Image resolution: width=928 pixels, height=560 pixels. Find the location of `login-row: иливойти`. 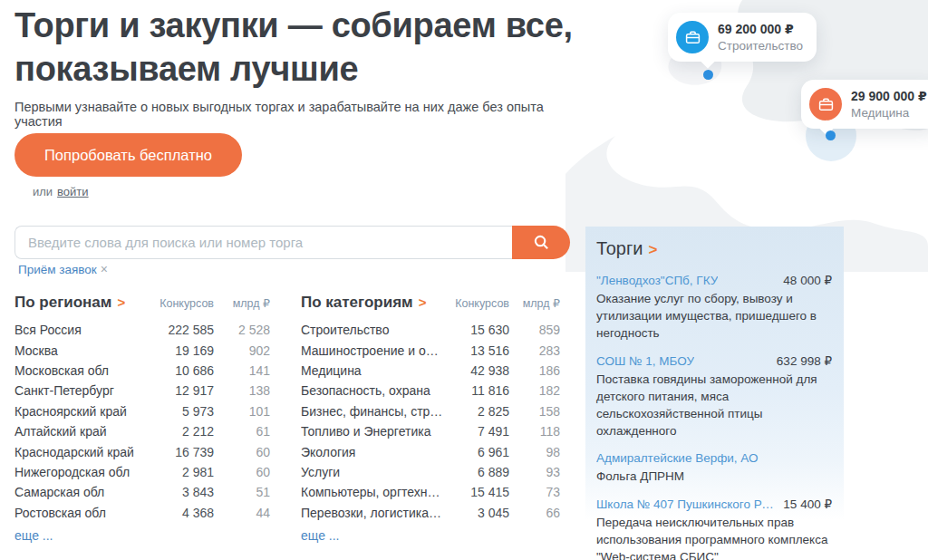

login-row: иливойти is located at coordinates (61, 192).